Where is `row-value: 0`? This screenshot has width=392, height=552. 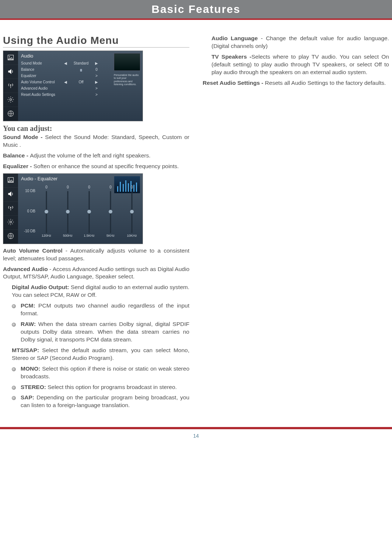 row-value: 0 is located at coordinates (97, 69).